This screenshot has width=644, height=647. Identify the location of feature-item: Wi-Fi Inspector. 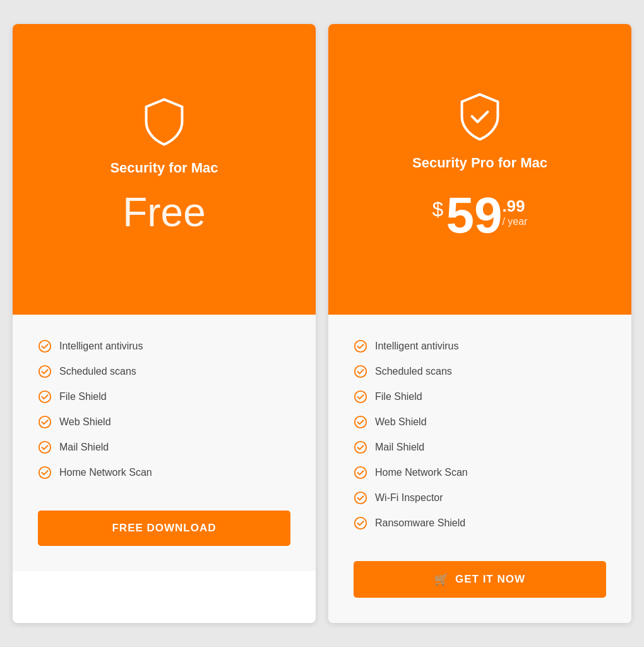
(480, 498).